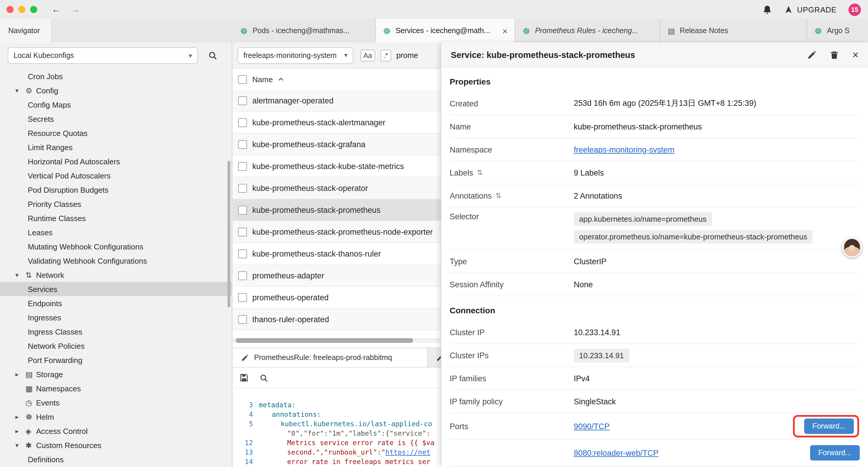 This screenshot has width=868, height=467. Describe the element at coordinates (767, 9) in the screenshot. I see `notifications-bell-icon` at that location.